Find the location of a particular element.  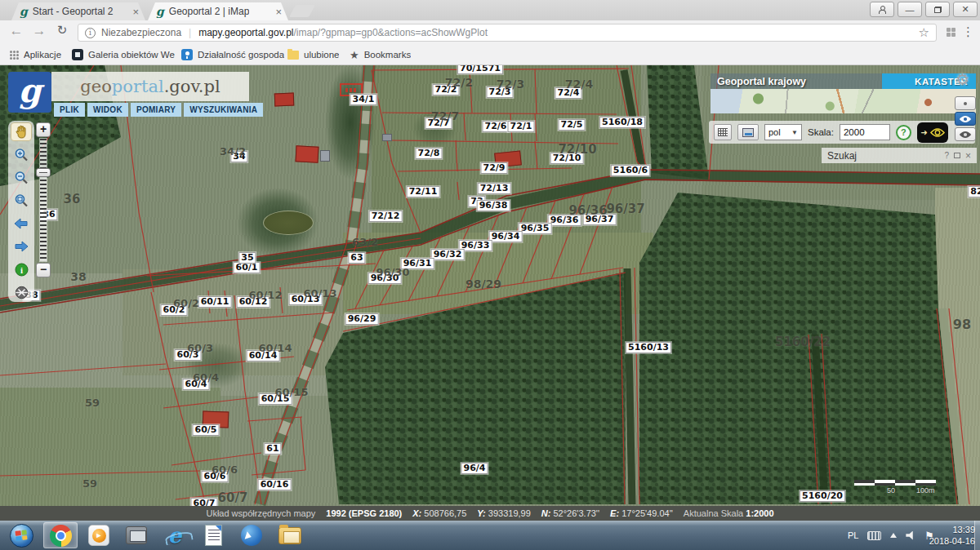

arrow-icon: ➜ is located at coordinates (924, 132).